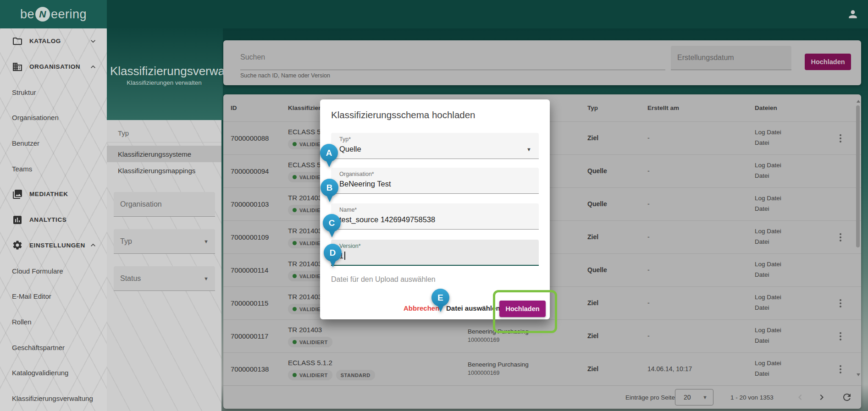 This screenshot has height=411, width=868. What do you see at coordinates (800, 397) in the screenshot?
I see `previous-page-button` at bounding box center [800, 397].